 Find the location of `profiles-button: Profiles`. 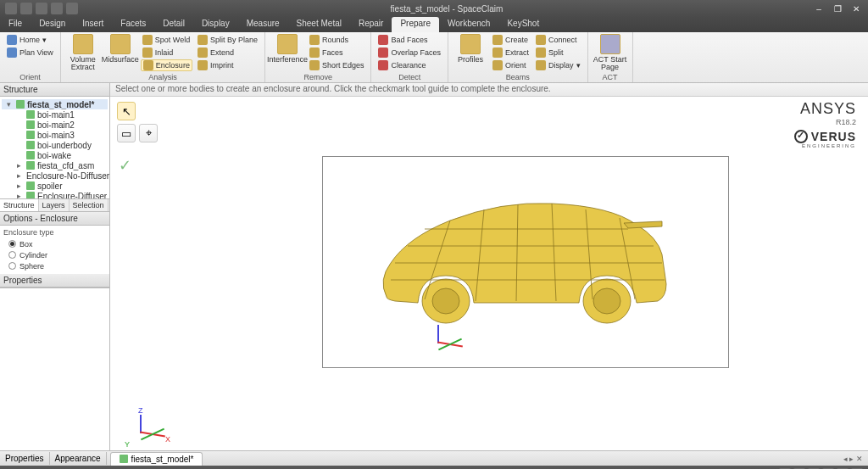

profiles-button: Profiles is located at coordinates (470, 49).